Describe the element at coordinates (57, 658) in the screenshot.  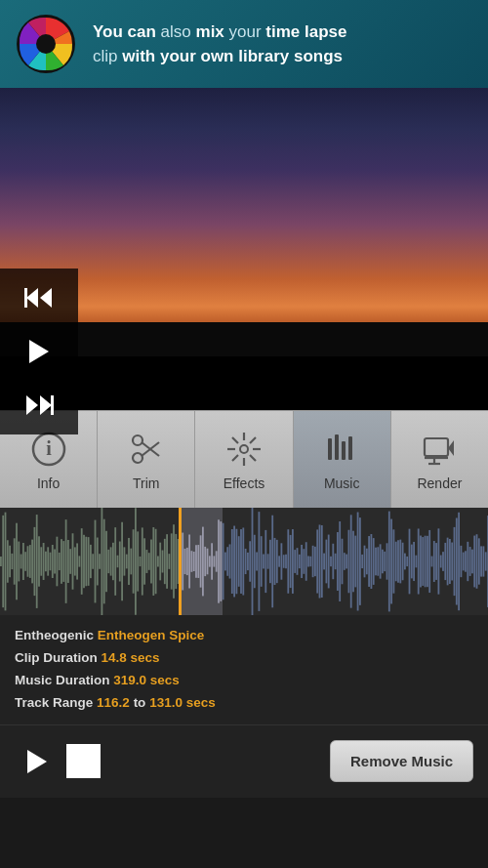
I see `clip-duration-label: Clip Duration` at that location.